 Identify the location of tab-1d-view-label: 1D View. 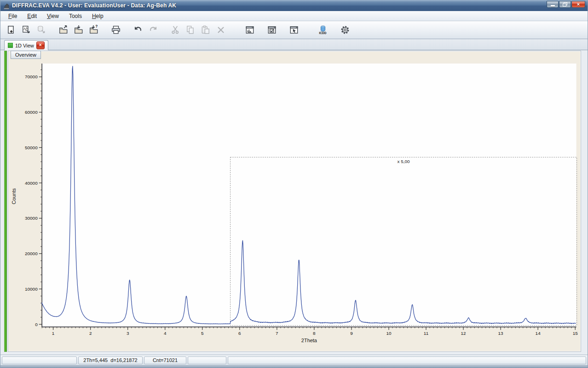
(25, 46).